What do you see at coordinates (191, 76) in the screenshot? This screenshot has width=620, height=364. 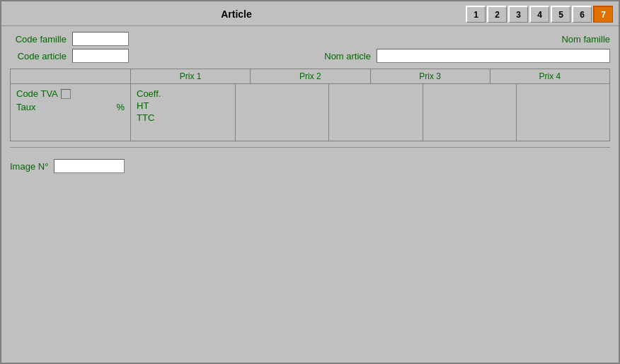 I see `prix1-header: Prix 1` at bounding box center [191, 76].